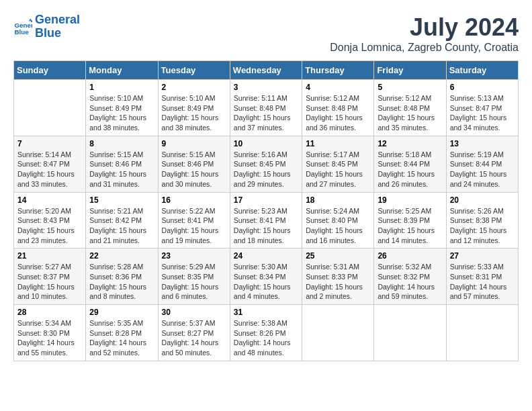  Describe the element at coordinates (122, 333) in the screenshot. I see `sunset-text: Sunset: 8:28 PM` at that location.